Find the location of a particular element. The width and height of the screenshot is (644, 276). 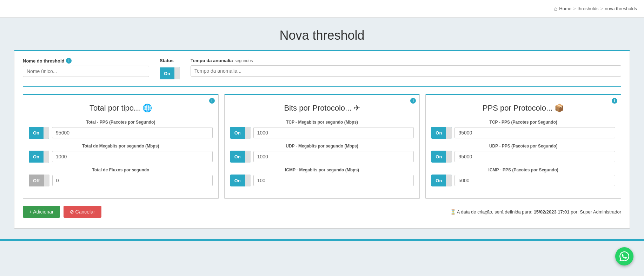

top-fields: Nome do threshold i Status On Tempo da a… is located at coordinates (322, 72).